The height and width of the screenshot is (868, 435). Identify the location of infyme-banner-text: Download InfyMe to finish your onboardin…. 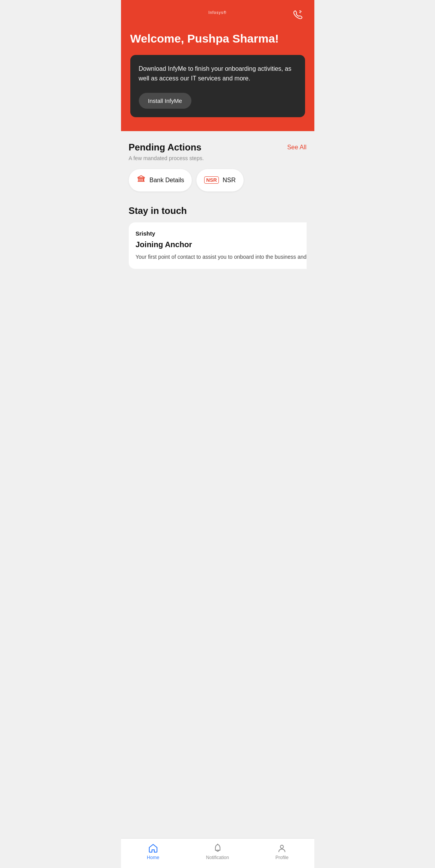
(218, 74).